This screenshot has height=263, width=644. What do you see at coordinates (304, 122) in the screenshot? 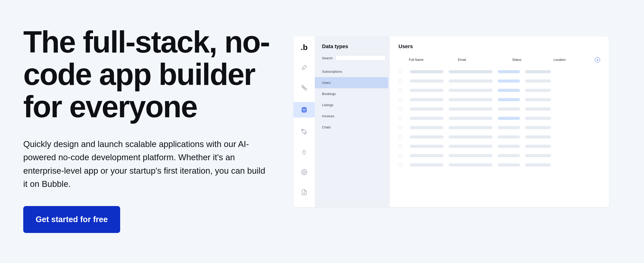
I see `app-rail: .b` at bounding box center [304, 122].